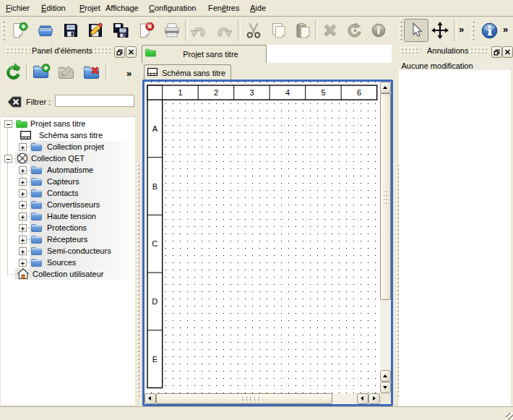 This screenshot has height=420, width=513. Describe the element at coordinates (288, 93) in the screenshot. I see `svg-text: 4` at that location.